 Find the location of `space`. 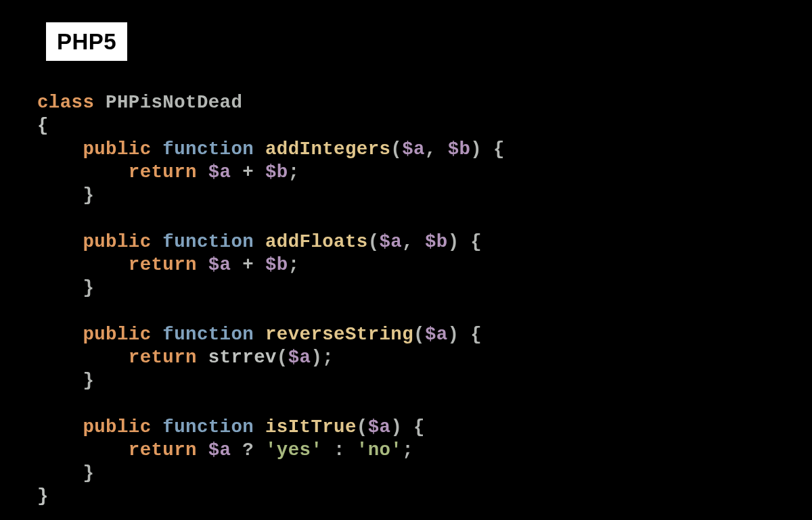

space is located at coordinates (100, 103).